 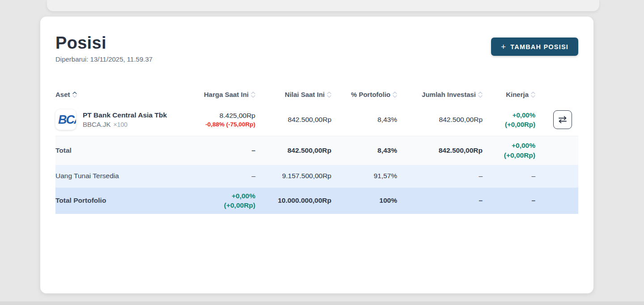 What do you see at coordinates (293, 176) in the screenshot?
I see `cash-value: 9.157.500,00Rp` at bounding box center [293, 176].